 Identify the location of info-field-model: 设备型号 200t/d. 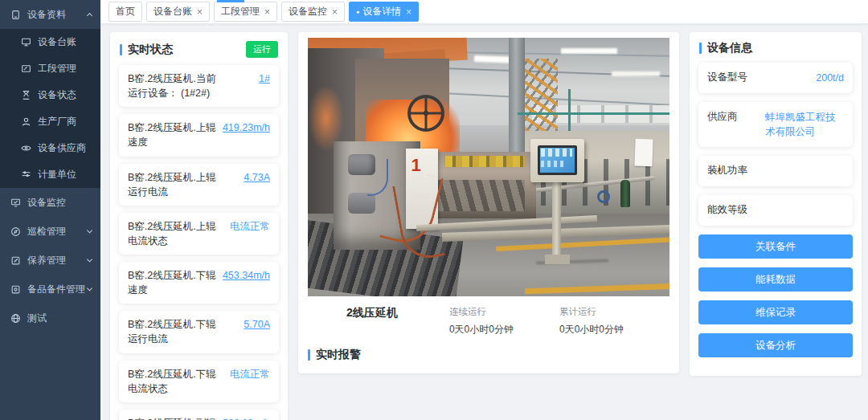
(776, 78).